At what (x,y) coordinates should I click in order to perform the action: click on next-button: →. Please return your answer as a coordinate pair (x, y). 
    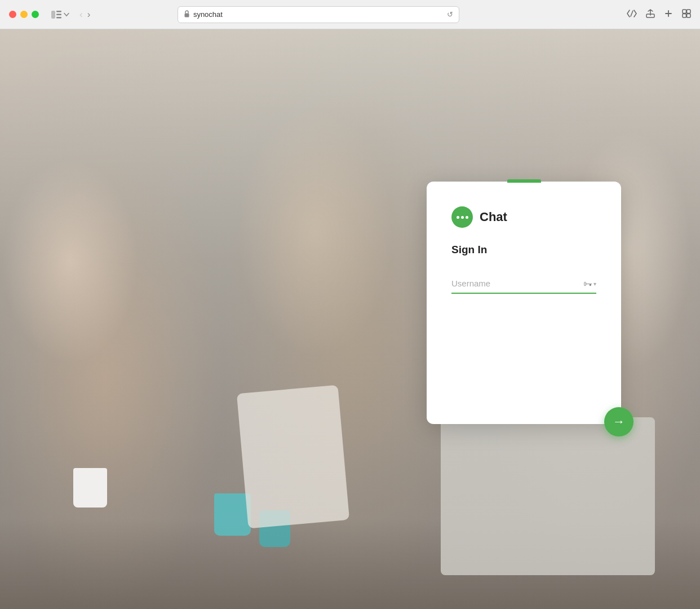
    Looking at the image, I should click on (619, 422).